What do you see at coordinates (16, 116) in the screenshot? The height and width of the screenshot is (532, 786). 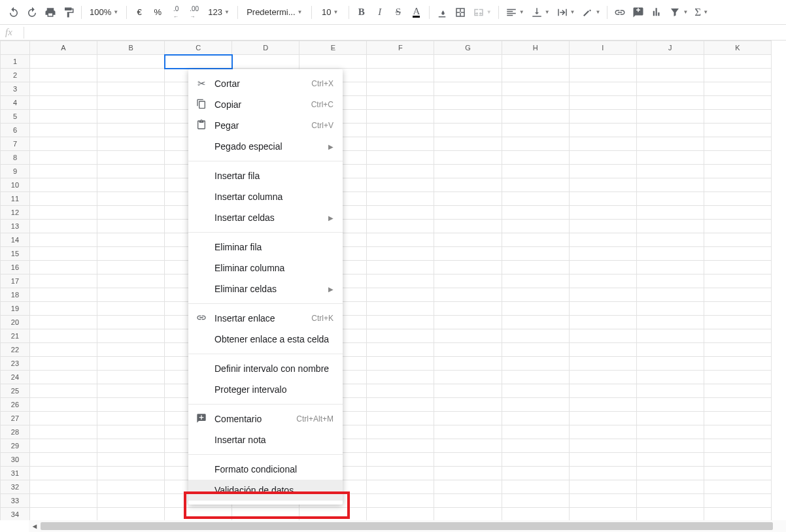 I see `row-header-5: 5` at bounding box center [16, 116].